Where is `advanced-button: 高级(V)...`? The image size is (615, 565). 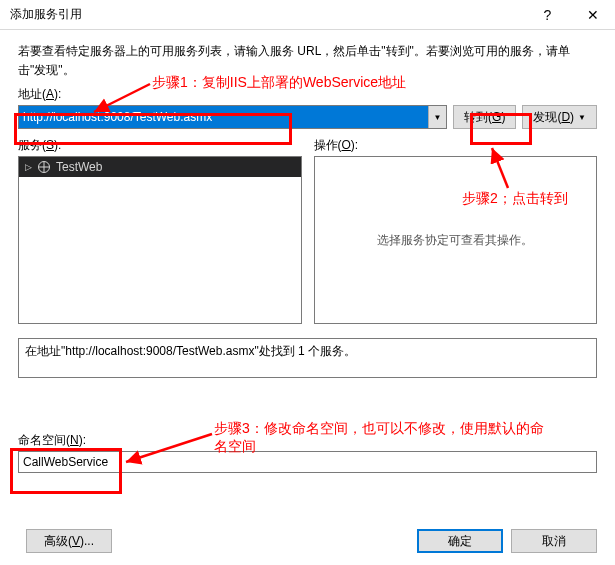
advanced-button: 高级(V)... is located at coordinates (69, 541).